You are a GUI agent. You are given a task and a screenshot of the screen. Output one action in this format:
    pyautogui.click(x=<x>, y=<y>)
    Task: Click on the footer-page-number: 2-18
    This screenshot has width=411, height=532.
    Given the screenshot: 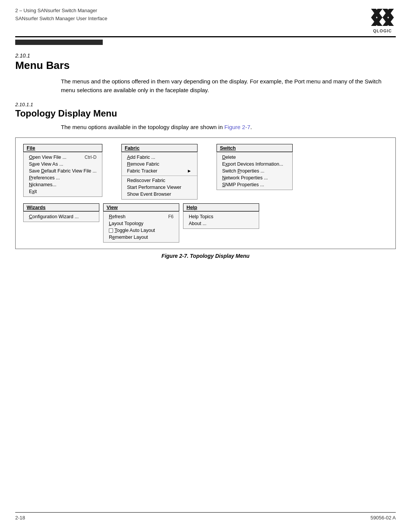 What is the action you would take?
    pyautogui.click(x=20, y=518)
    